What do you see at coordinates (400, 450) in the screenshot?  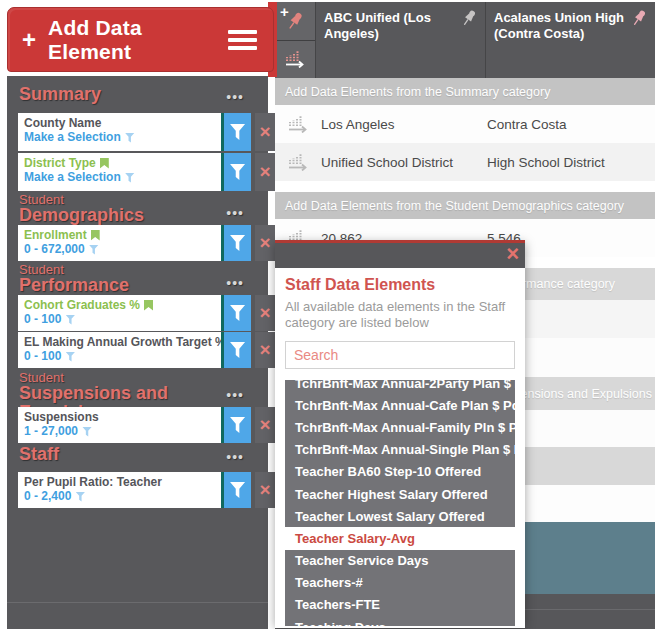 I see `list-item: TchrBnft-Max Annual-Single Plan $ Pd` at bounding box center [400, 450].